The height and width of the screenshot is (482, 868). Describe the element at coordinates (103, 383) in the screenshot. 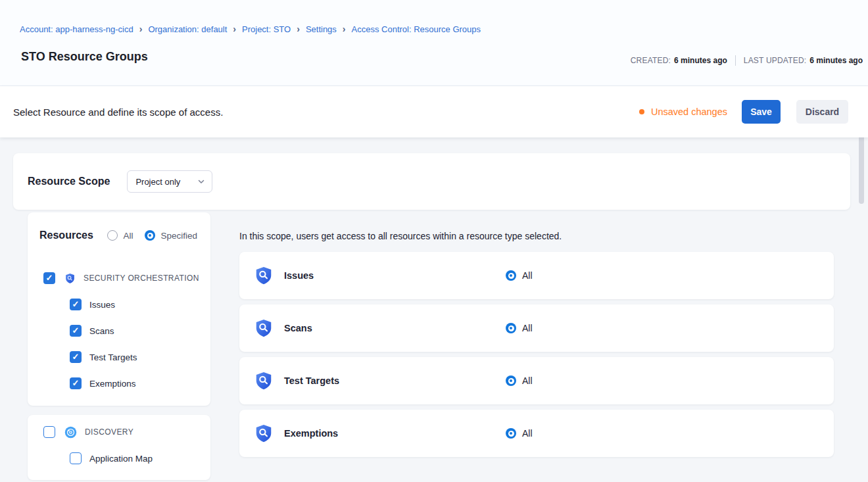

I see `tree-item-exemptions: Exemptions` at that location.